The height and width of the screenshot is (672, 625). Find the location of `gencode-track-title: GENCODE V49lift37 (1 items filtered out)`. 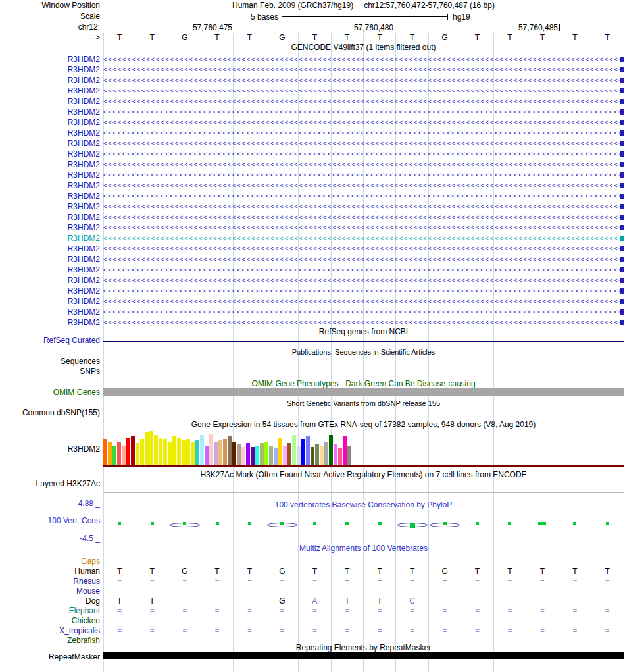

gencode-track-title: GENCODE V49lift37 (1 items filtered out) is located at coordinates (363, 47).